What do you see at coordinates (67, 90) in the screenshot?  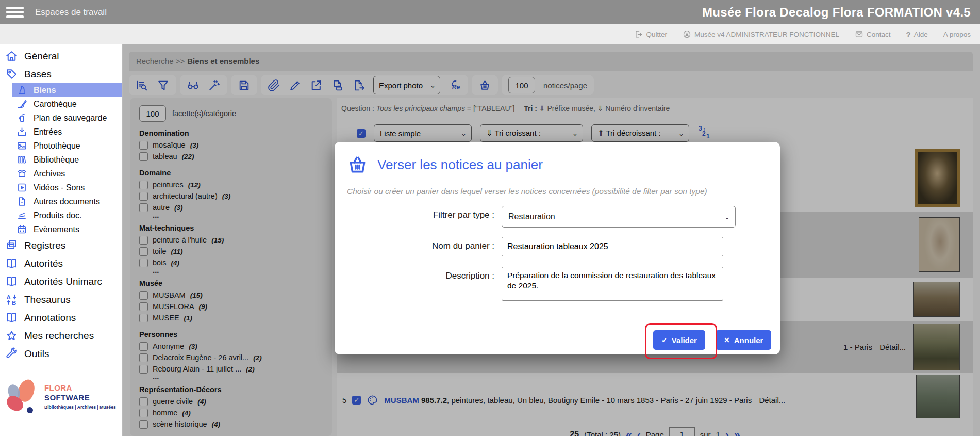 I see `sidebar-item-biens: Biens` at bounding box center [67, 90].